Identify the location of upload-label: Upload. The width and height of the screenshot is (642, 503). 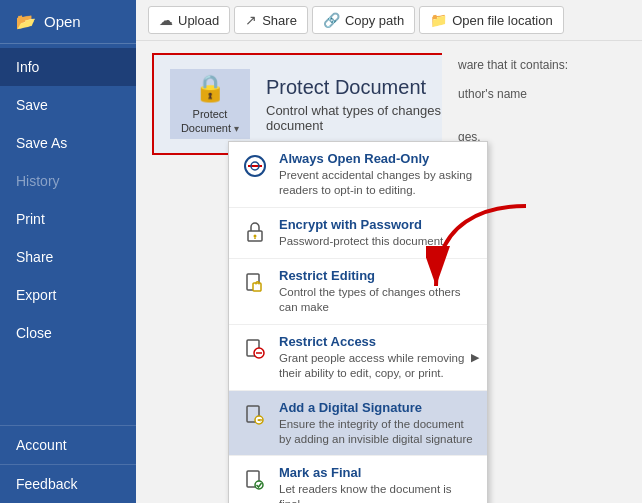
(198, 20).